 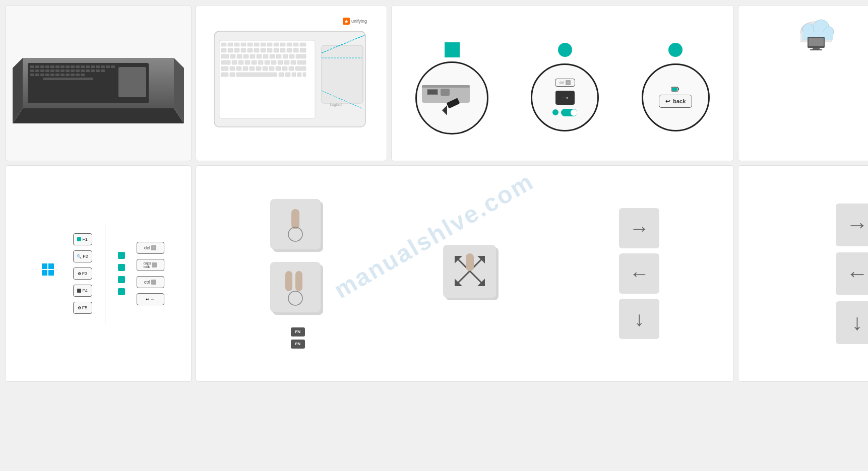 What do you see at coordinates (150, 282) in the screenshot?
I see `key-ctrl: ctrl` at bounding box center [150, 282].